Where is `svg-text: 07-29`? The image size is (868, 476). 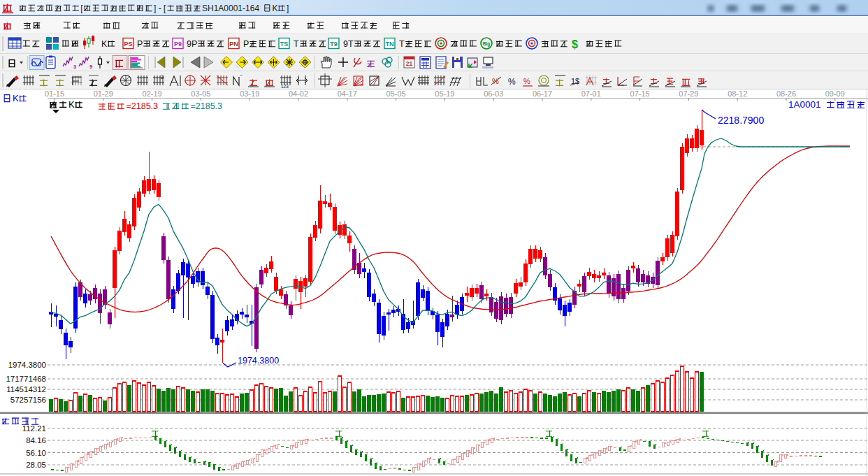
svg-text: 07-29 is located at coordinates (688, 94).